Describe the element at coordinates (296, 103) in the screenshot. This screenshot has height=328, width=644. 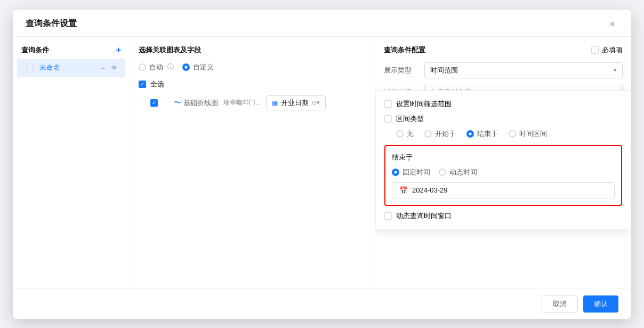
I see `field-selector-dropdown: ▦ 开业日期 ⊙▾` at that location.